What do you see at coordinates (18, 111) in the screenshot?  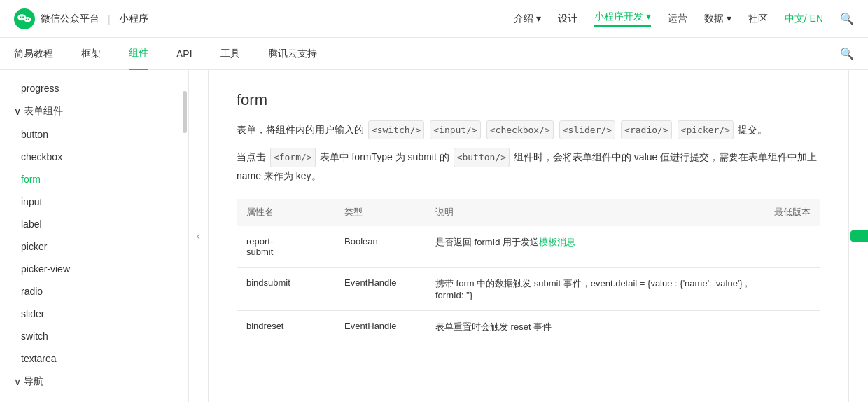 I see `form-group-caret: ∨` at bounding box center [18, 111].